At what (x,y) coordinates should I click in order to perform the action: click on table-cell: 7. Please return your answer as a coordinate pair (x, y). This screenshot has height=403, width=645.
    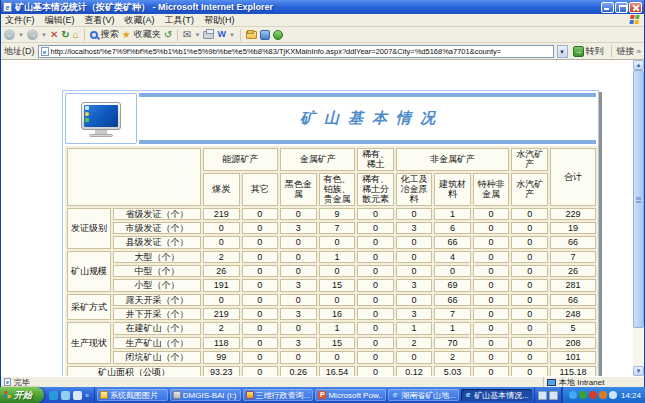
    Looking at the image, I should click on (573, 257).